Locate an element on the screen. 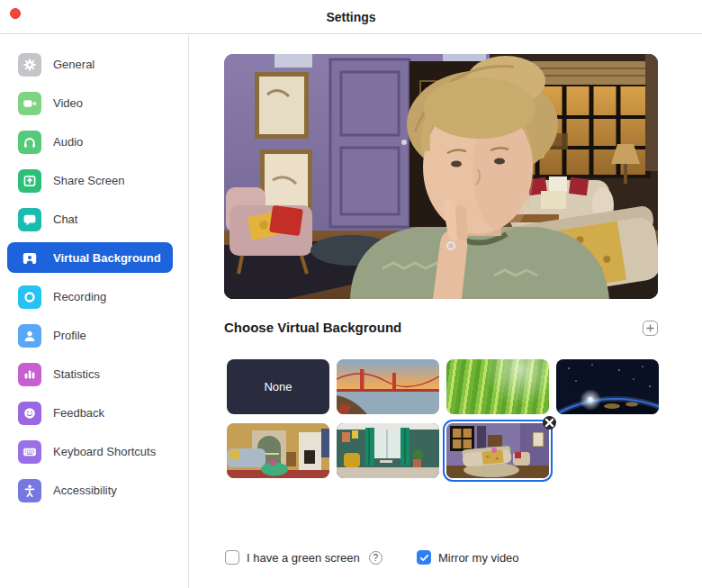  help-icon: ? is located at coordinates (376, 558).